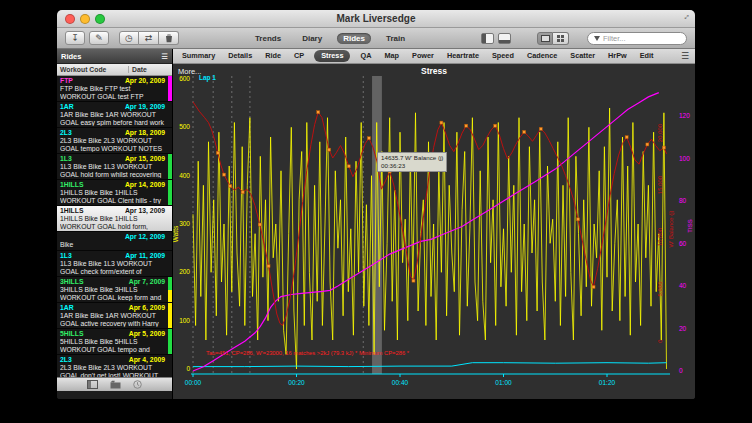 Image resolution: width=752 pixels, height=423 pixels. I want to click on x-tick-label: 00:20, so click(296, 382).